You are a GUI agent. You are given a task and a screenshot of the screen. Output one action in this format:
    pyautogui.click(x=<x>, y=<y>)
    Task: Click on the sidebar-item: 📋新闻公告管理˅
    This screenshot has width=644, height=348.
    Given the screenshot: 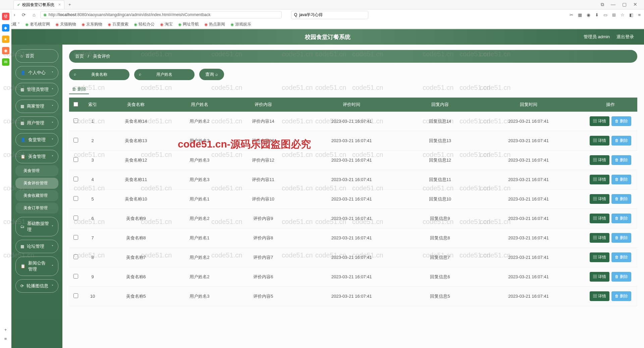 What is the action you would take?
    pyautogui.click(x=37, y=266)
    